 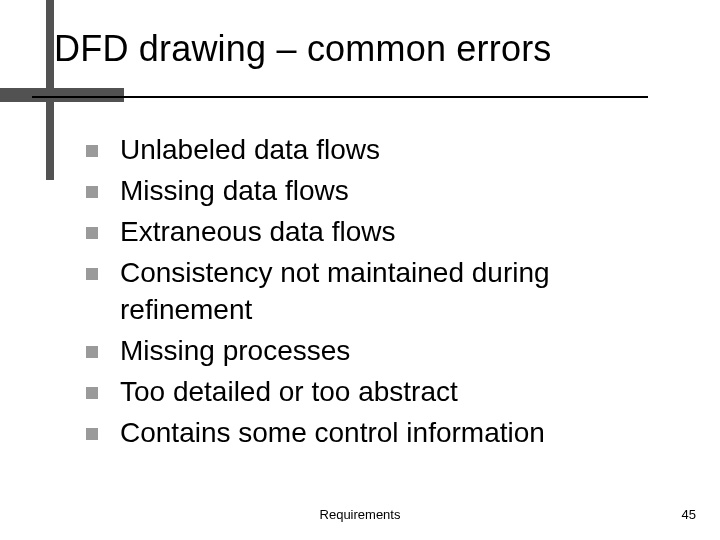 I want to click on list-item: Consistency not maintained during refine…, so click(x=368, y=292).